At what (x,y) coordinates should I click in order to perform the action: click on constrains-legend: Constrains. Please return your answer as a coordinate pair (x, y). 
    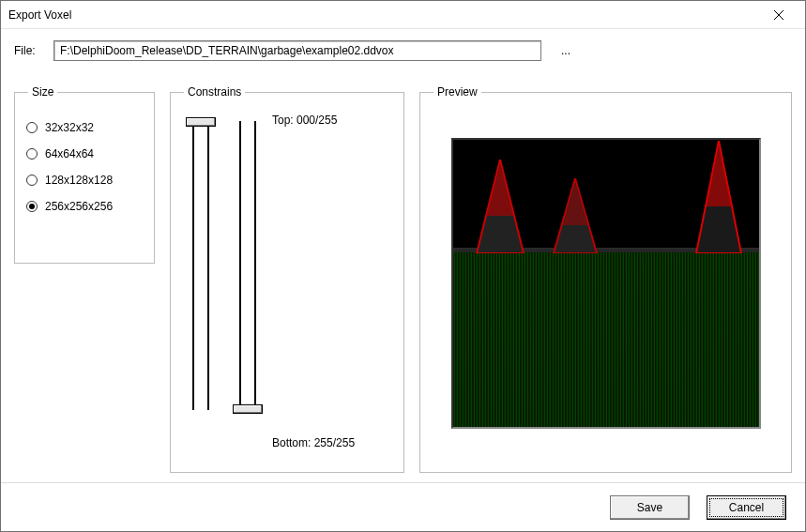
    Looking at the image, I should click on (214, 92).